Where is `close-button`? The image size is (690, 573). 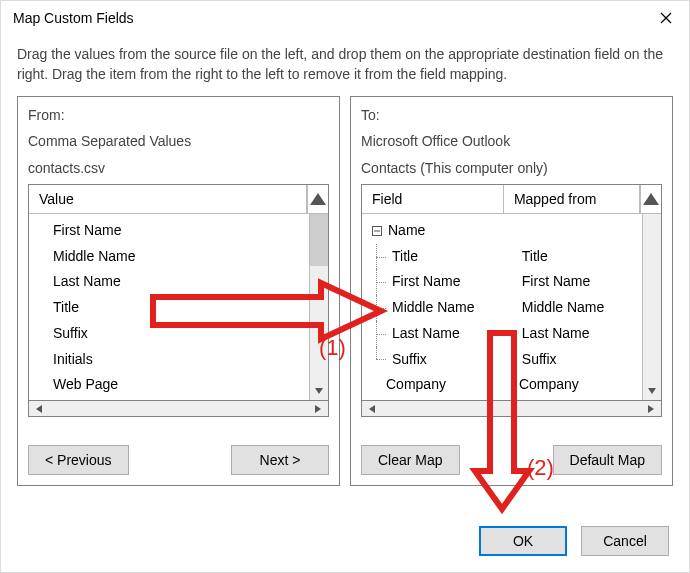
close-button is located at coordinates (666, 18).